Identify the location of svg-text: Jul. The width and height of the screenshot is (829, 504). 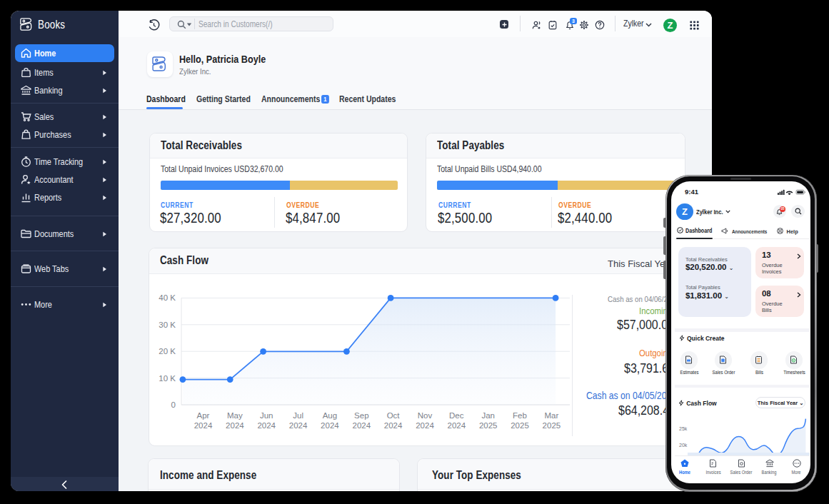
(298, 415).